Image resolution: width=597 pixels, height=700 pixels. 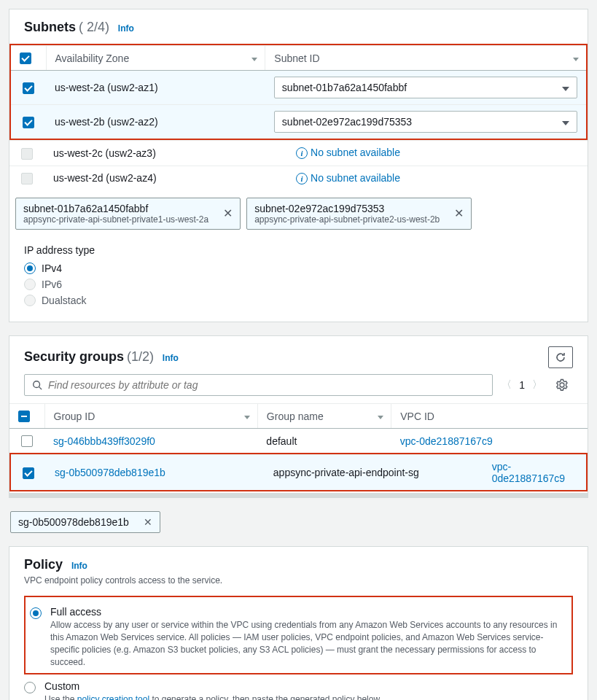 I want to click on option-label: Custom, so click(x=213, y=686).